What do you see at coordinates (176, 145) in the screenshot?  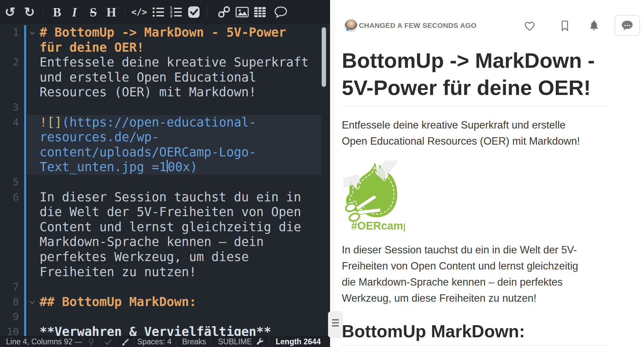 I see `line-text: ![](https://open-educational- resources.…` at bounding box center [176, 145].